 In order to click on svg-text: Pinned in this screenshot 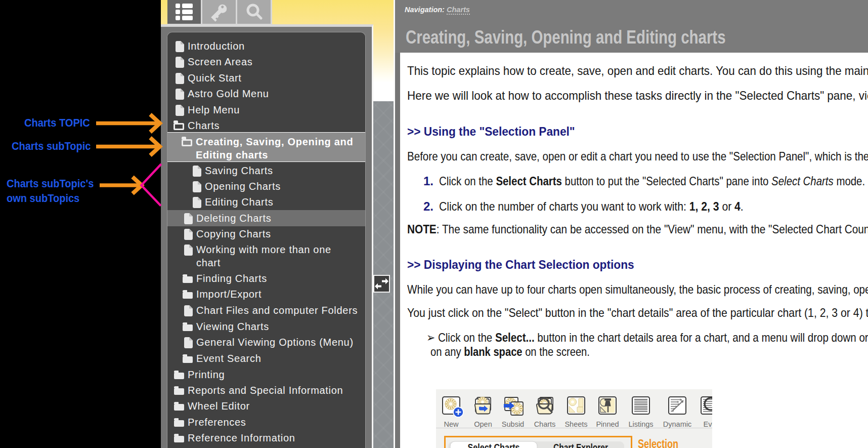, I will do `click(607, 424)`.